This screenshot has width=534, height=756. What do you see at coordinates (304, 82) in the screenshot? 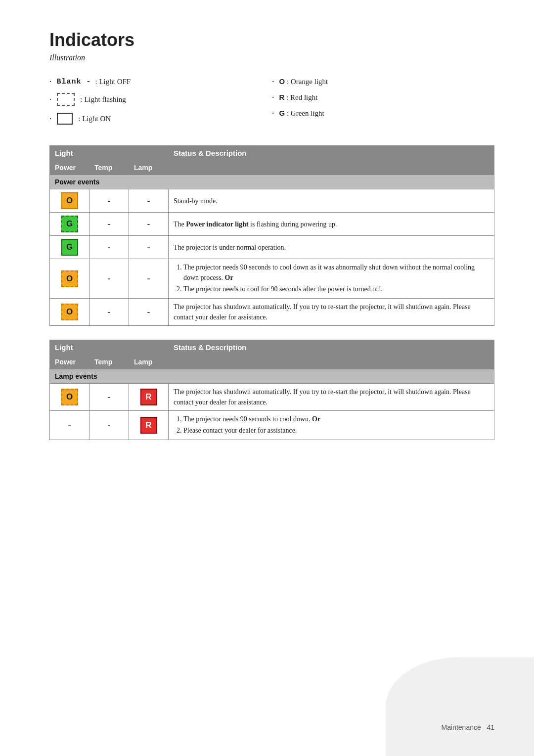
I see `legend-orange-label: O : Orange light` at bounding box center [304, 82].